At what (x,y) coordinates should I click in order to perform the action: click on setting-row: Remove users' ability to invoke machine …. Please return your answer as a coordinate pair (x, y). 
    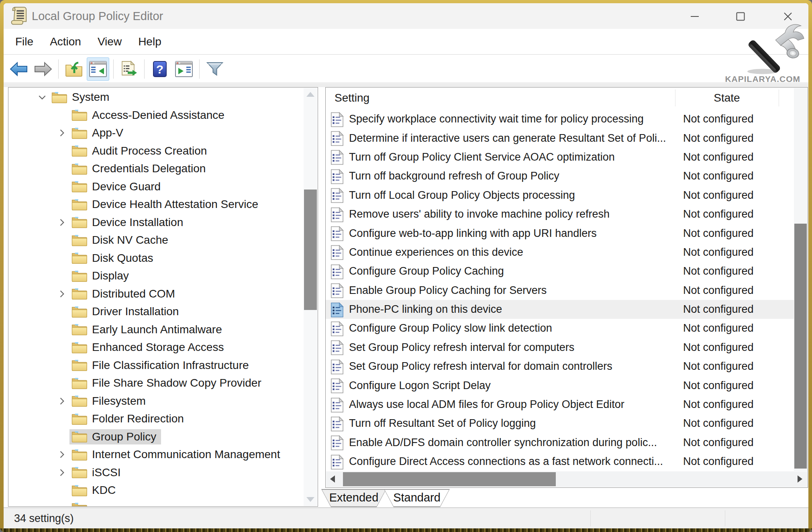
    Looking at the image, I should click on (560, 214).